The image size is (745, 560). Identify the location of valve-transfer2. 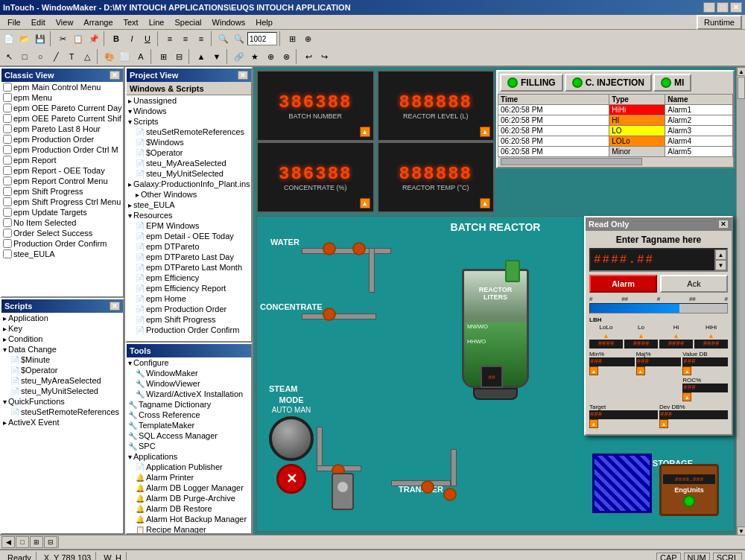
(450, 494).